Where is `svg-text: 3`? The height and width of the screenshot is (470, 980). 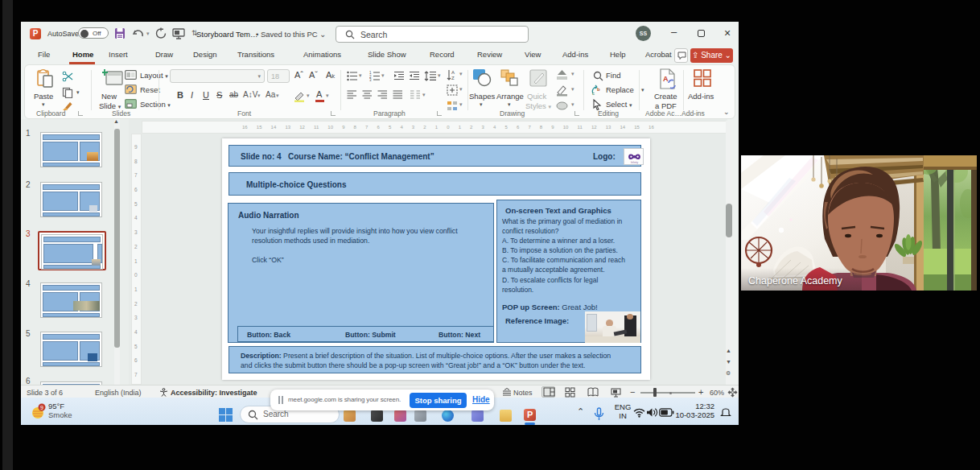 svg-text: 3 is located at coordinates (370, 80).